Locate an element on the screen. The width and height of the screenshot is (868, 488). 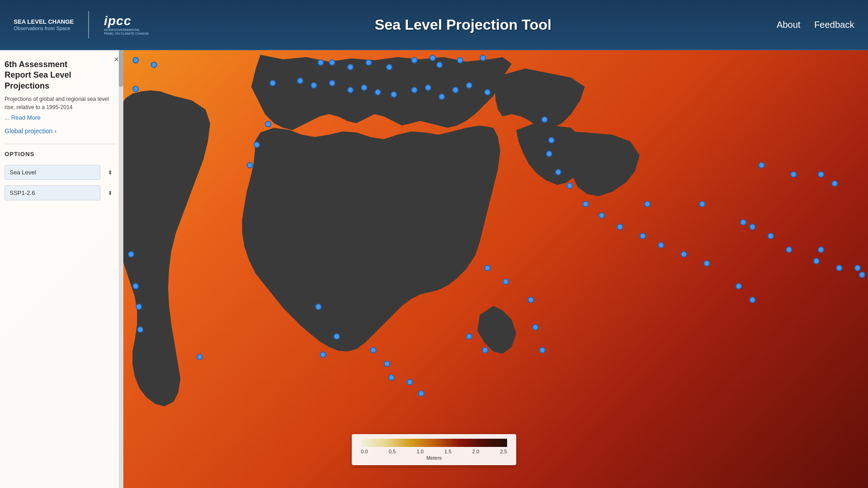
options-label: OPTIONS is located at coordinates (60, 151).